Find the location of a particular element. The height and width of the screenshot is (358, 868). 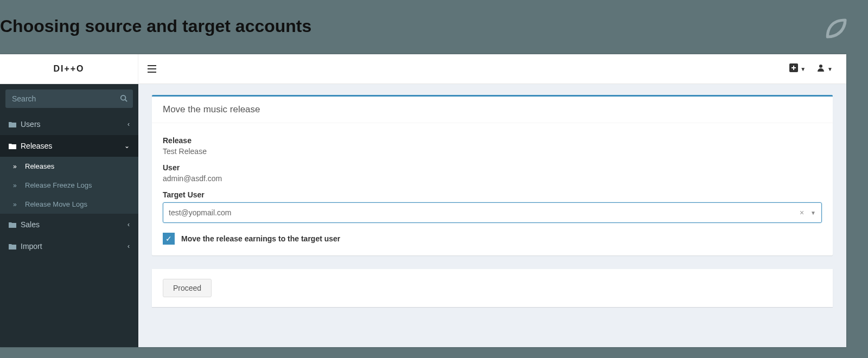

check-icon: ✓ is located at coordinates (169, 239).